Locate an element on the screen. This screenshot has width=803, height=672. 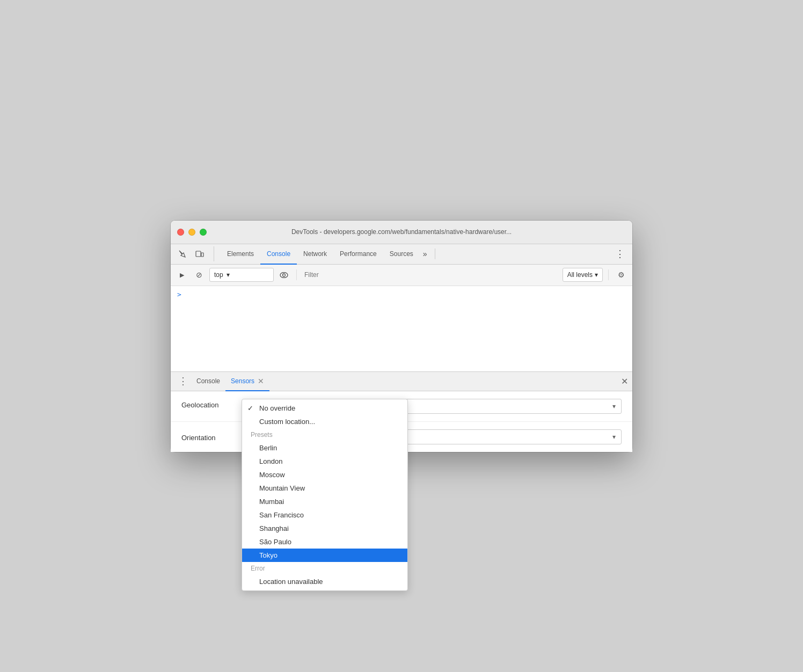
bottom-tab-console: Console is located at coordinates (208, 382).